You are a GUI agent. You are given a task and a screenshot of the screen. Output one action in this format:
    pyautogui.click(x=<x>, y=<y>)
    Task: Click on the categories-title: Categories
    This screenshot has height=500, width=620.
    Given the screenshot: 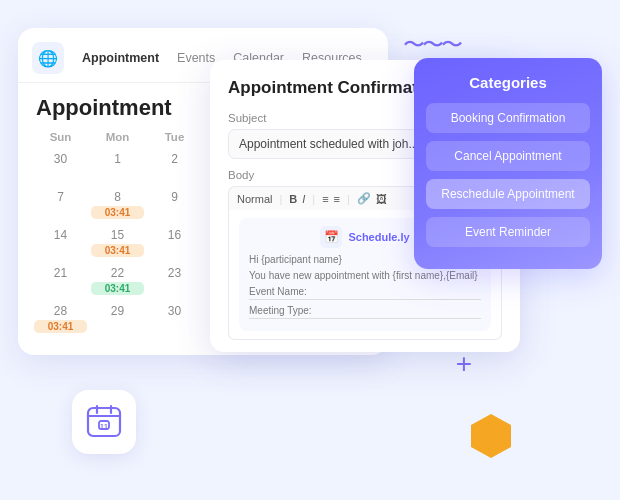 What is the action you would take?
    pyautogui.click(x=508, y=82)
    